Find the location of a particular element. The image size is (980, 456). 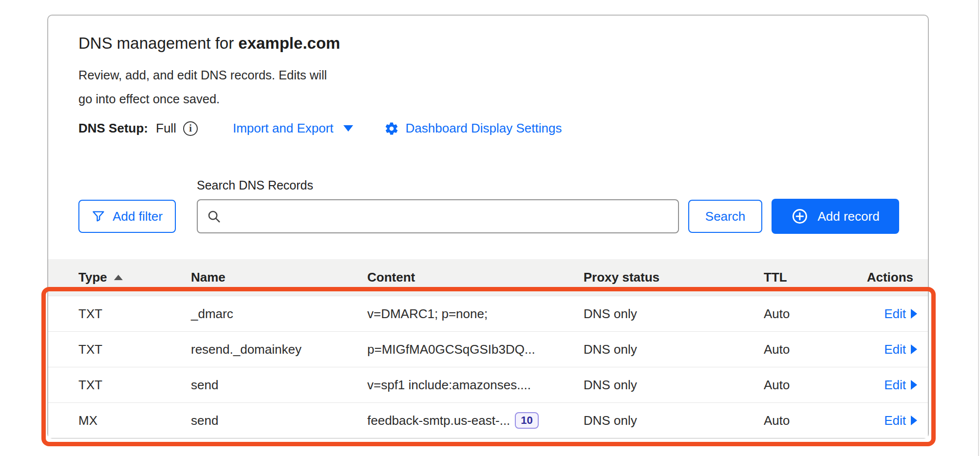

mx-priority-badge: 10 is located at coordinates (527, 420).